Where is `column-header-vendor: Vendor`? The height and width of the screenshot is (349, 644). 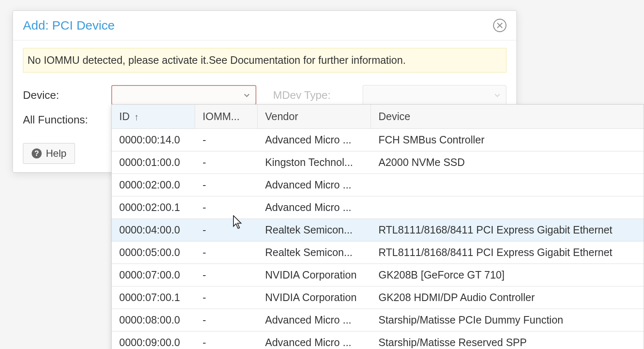 column-header-vendor: Vendor is located at coordinates (314, 117).